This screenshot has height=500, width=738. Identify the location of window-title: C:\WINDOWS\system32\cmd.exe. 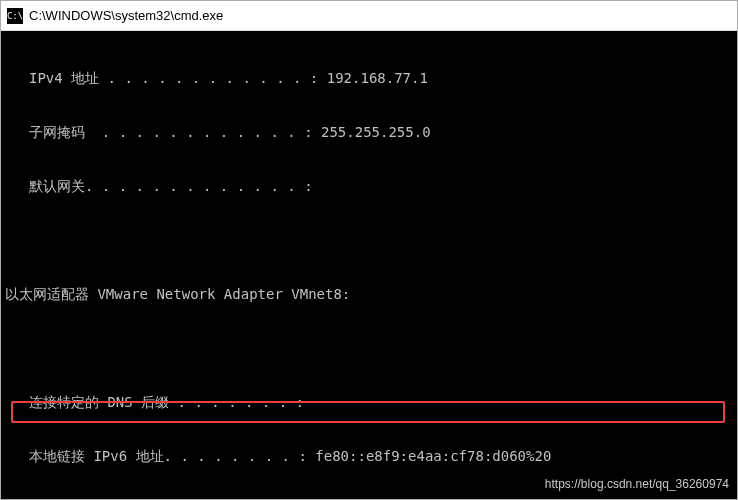
(126, 16).